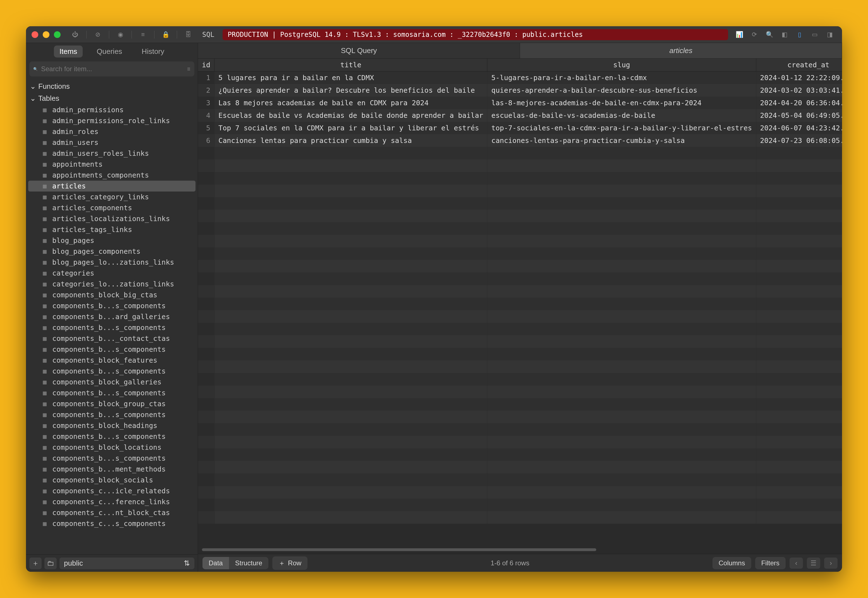 The height and width of the screenshot is (598, 868). I want to click on table-item: ▦components_c...icle_relateds, so click(112, 491).